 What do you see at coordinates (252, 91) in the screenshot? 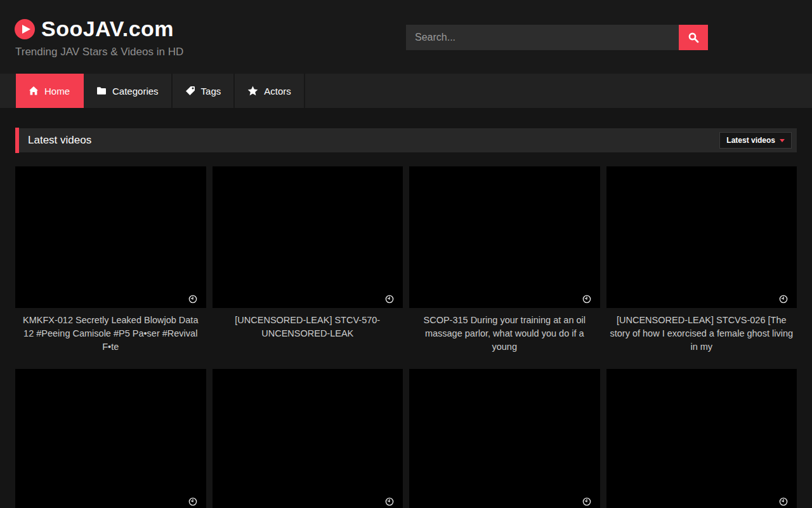
I see `star-icon` at bounding box center [252, 91].